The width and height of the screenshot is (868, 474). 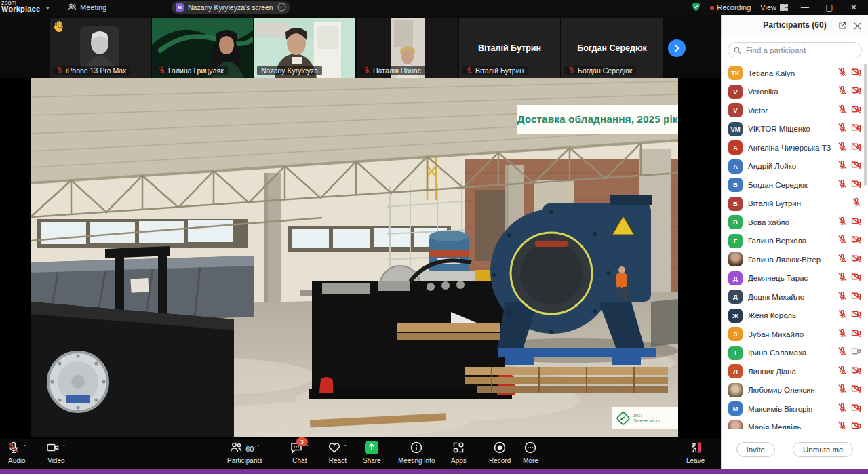 I want to click on maximize-button: ▢, so click(x=829, y=7).